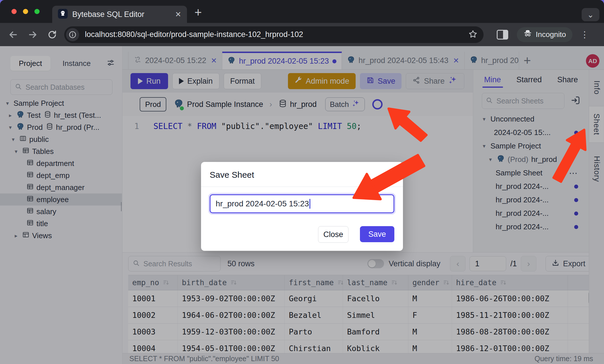 The width and height of the screenshot is (604, 364). Describe the element at coordinates (302, 206) in the screenshot. I see `save-sheet-dialog: Save Sheet ✕ hr_prod 2024-02-05 15:23 Cl…` at that location.